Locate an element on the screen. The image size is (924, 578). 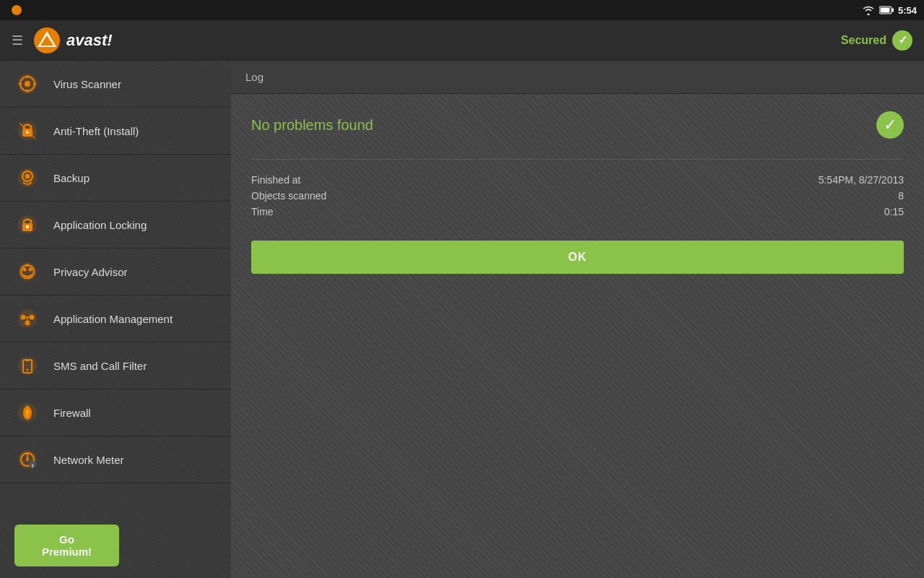
virus-scanner-icon is located at coordinates (27, 84).